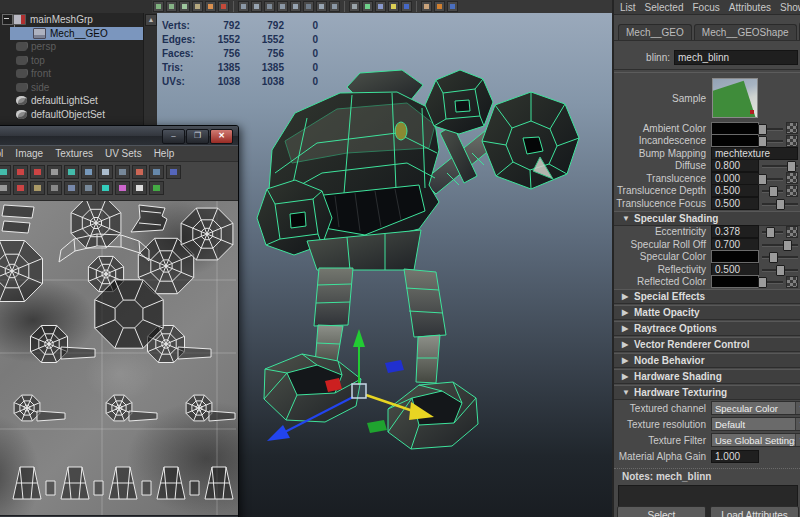 This screenshot has height=517, width=800. I want to click on make-live-icon, so click(210, 6).